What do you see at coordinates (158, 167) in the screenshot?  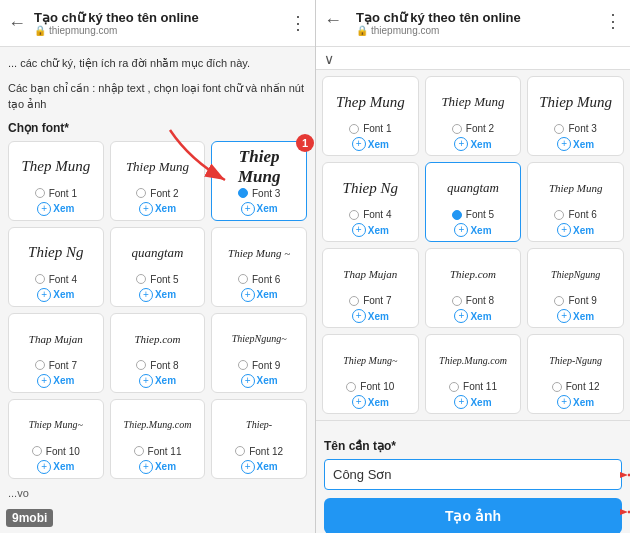 I see `font-preview-2: Thiep Mung` at bounding box center [158, 167].